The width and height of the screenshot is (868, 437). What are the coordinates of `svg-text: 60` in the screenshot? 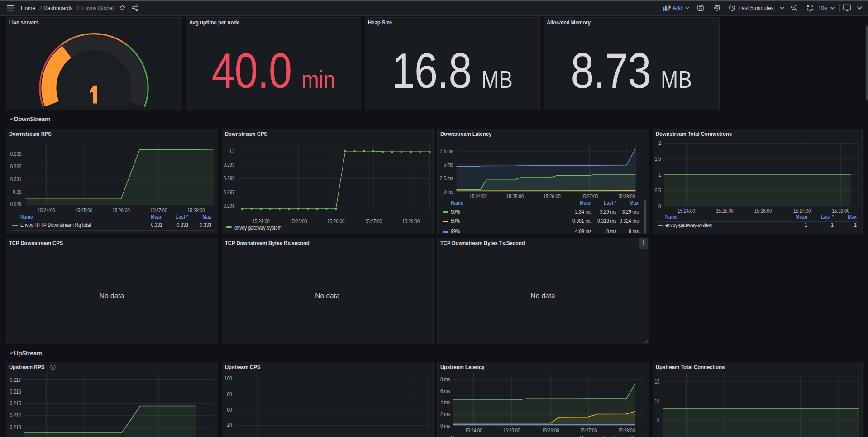 It's located at (229, 410).